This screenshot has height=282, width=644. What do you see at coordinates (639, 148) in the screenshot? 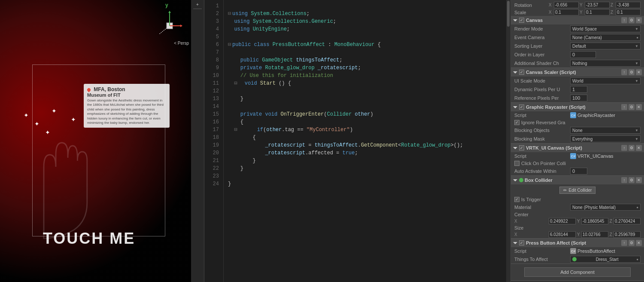
I see `vrtk-icon-3: ✕` at bounding box center [639, 148].